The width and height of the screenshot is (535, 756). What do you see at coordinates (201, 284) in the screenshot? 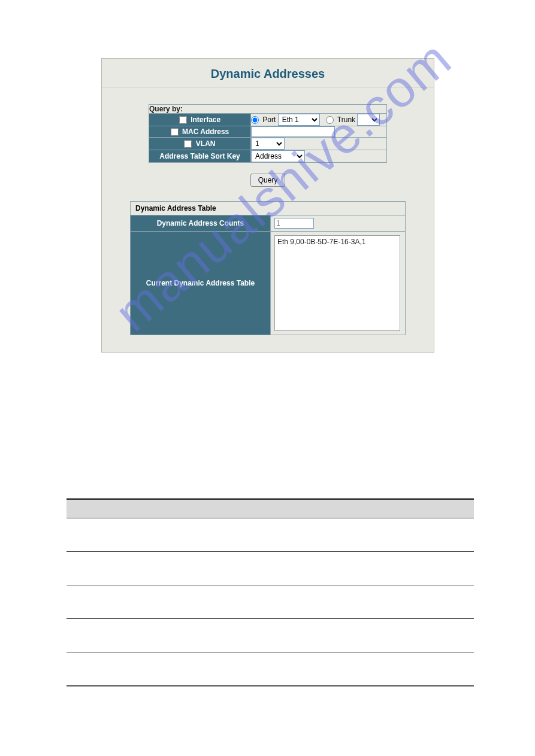
I see `current-table-label: Current Dynamic Address Table` at bounding box center [201, 284].